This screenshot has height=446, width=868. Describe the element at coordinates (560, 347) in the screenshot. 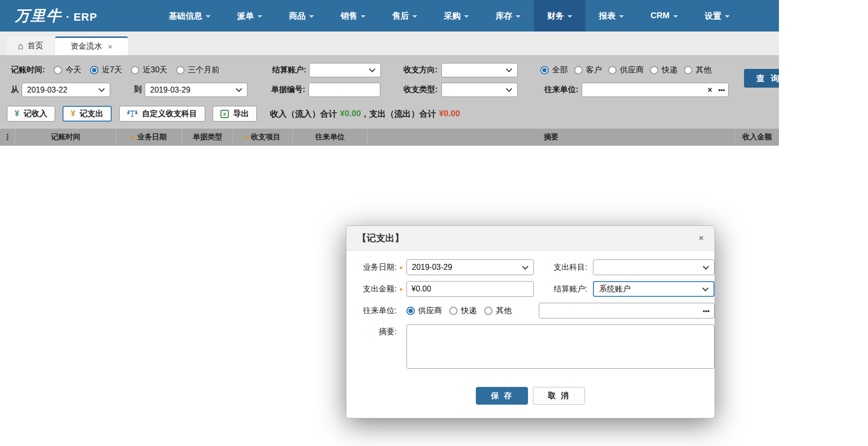

I see `summary-textarea` at that location.